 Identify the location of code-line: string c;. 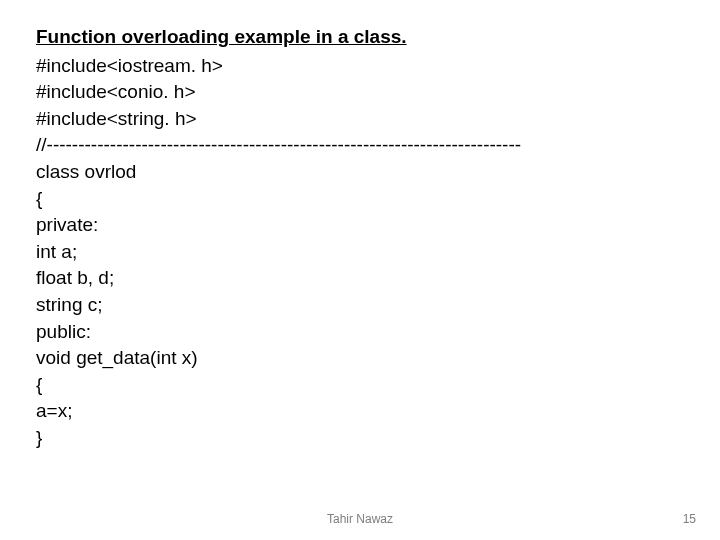
(360, 306).